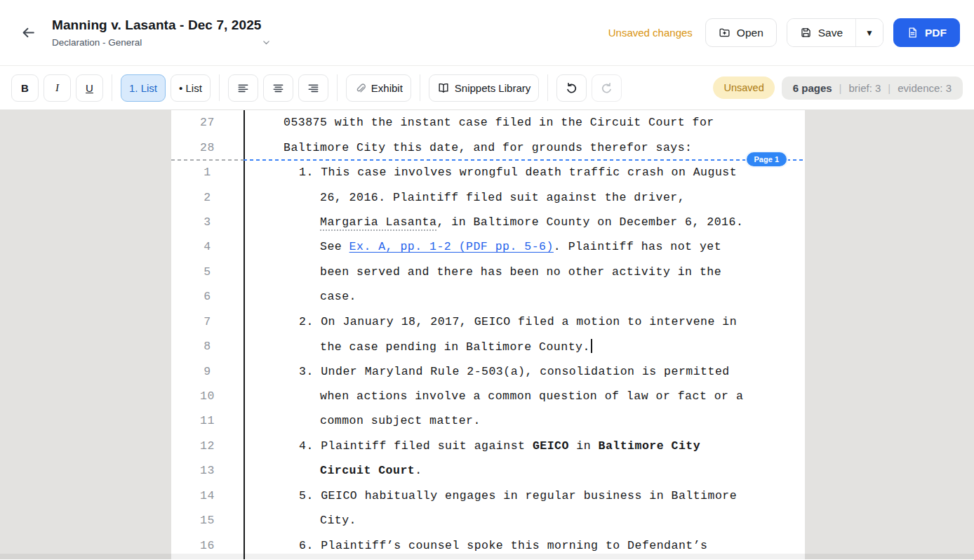 The image size is (974, 560). What do you see at coordinates (490, 321) in the screenshot?
I see `doc-line-text: 2. On January 18, 2017, GEICO filed a mo…` at bounding box center [490, 321].